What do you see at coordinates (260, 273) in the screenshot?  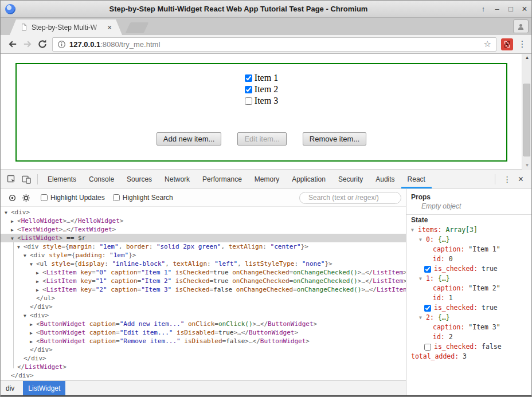 I see `token-attr: onChangeChecked` at bounding box center [260, 273].